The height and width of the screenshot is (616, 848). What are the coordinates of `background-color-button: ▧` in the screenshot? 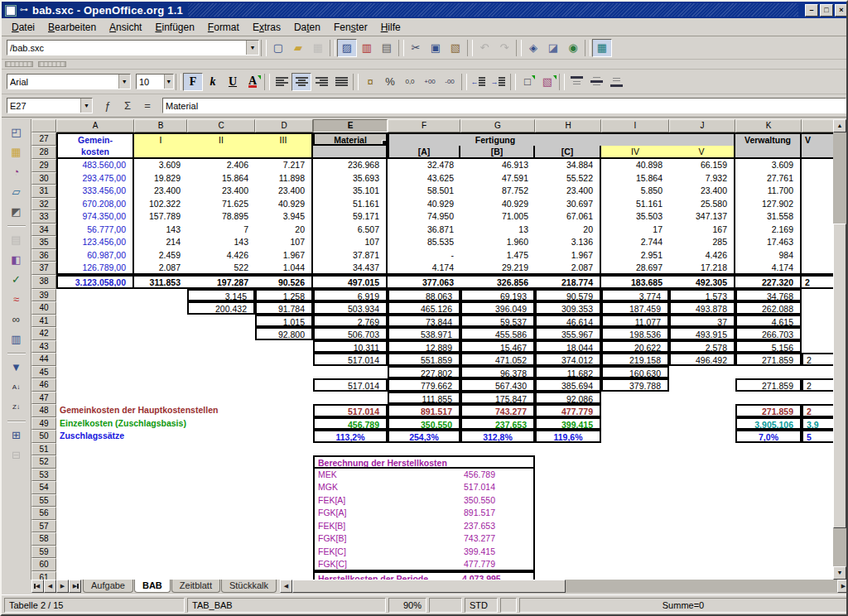 It's located at (547, 82).